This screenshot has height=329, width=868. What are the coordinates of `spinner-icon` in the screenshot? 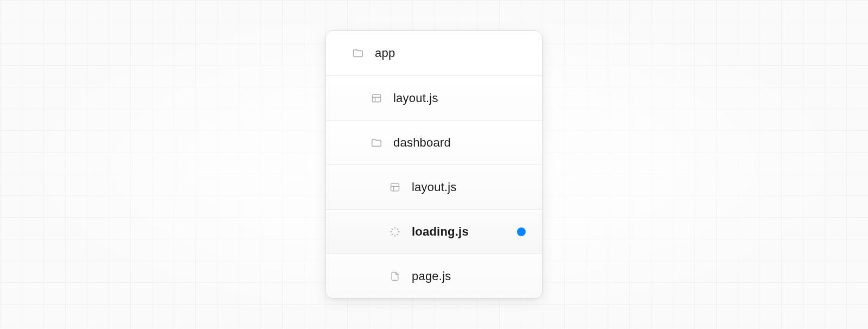 It's located at (395, 232).